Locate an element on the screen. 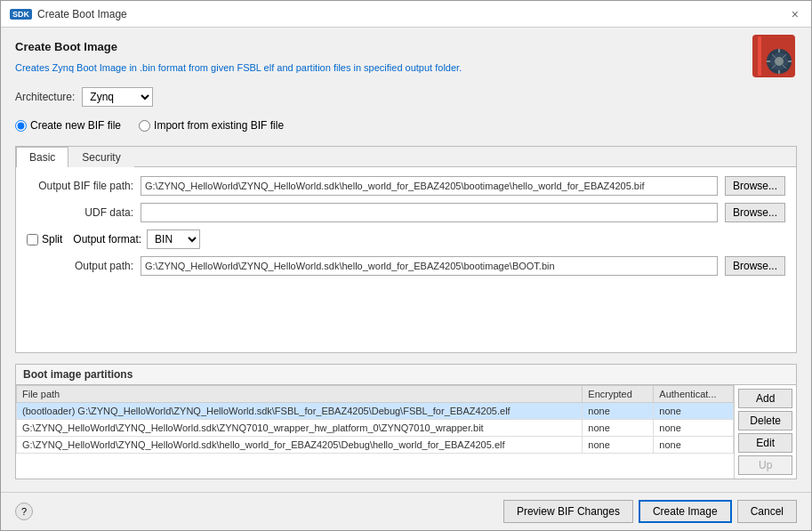 Image resolution: width=812 pixels, height=531 pixels. up-partition-button: Up is located at coordinates (765, 465).